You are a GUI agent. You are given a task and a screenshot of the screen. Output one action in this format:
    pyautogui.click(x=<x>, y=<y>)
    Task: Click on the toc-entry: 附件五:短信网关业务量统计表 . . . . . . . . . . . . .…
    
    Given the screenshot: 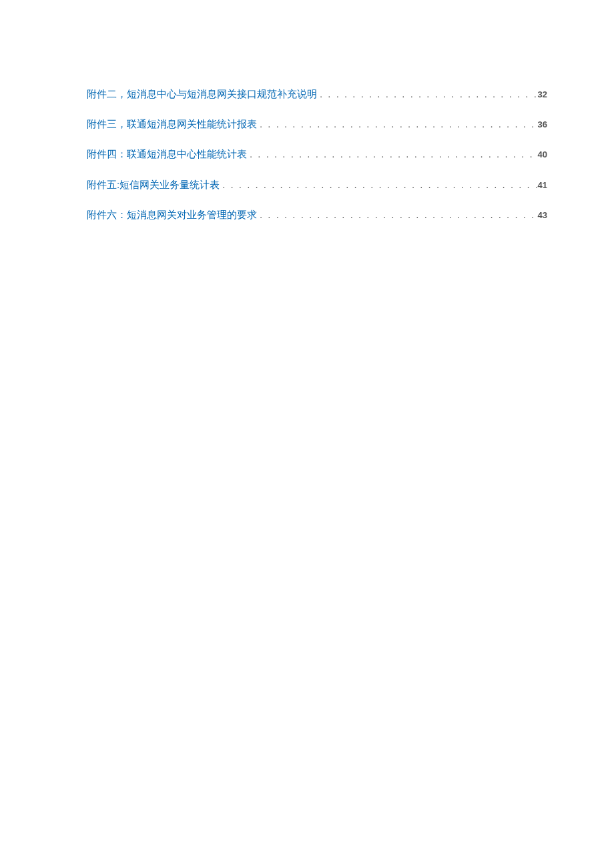 What is the action you would take?
    pyautogui.click(x=317, y=184)
    